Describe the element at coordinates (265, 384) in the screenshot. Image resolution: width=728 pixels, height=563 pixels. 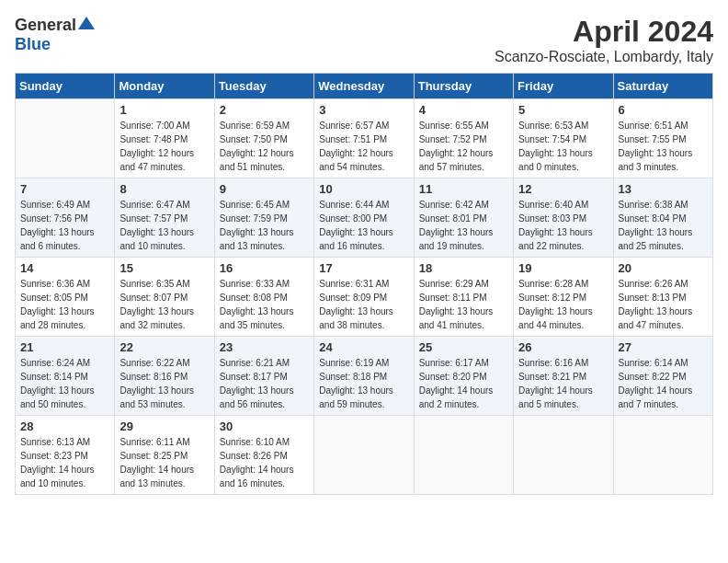
I see `day-detail: Sunrise: 6:21 AMSunset: 8:17 PMDaylight:…` at that location.